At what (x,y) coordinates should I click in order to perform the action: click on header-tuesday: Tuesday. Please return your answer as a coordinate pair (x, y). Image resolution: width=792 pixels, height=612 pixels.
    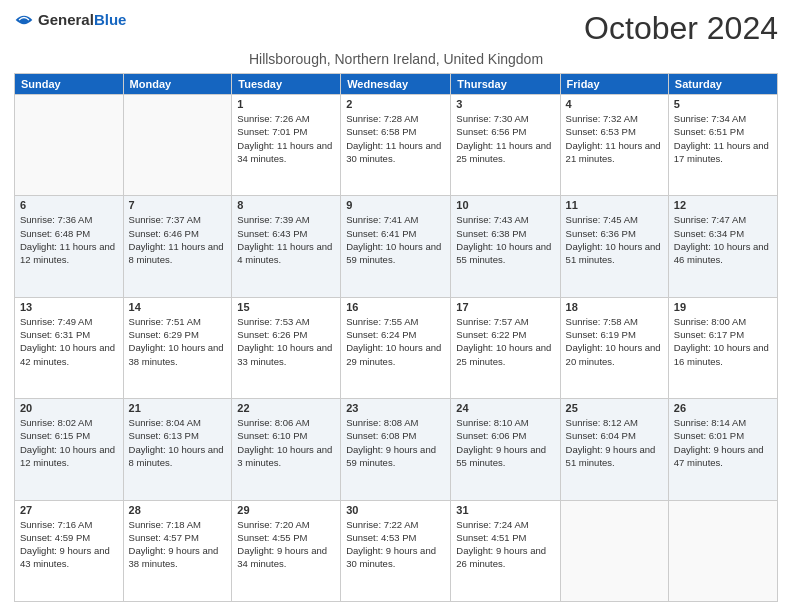
    Looking at the image, I should click on (286, 84).